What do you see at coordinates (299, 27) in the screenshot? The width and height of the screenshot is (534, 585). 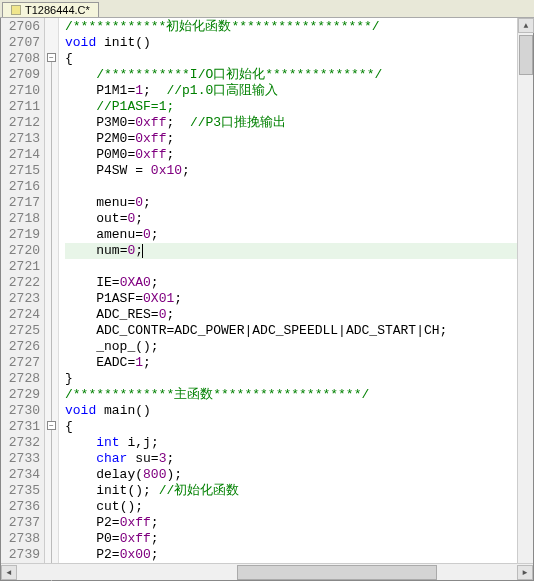 I see `code-line: /************初始化函数******************/` at bounding box center [299, 27].